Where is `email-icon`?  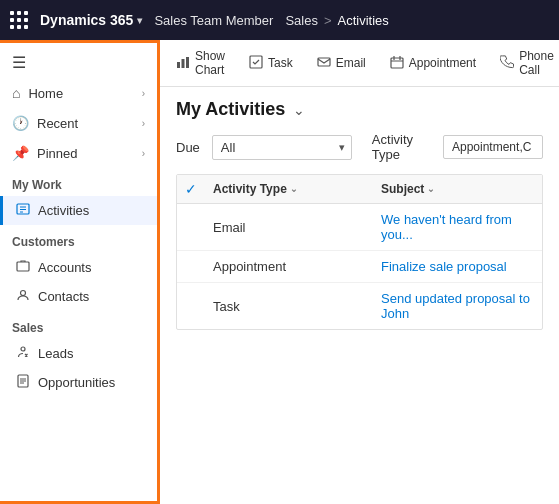 email-icon is located at coordinates (324, 64).